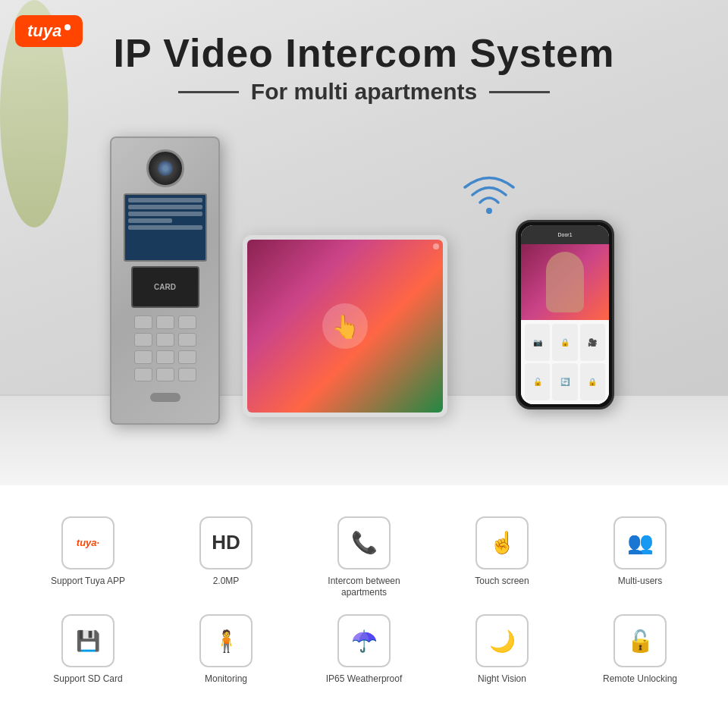  Describe the element at coordinates (364, 67) in the screenshot. I see `title-area: IP Video Intercom System For multi apart…` at that location.